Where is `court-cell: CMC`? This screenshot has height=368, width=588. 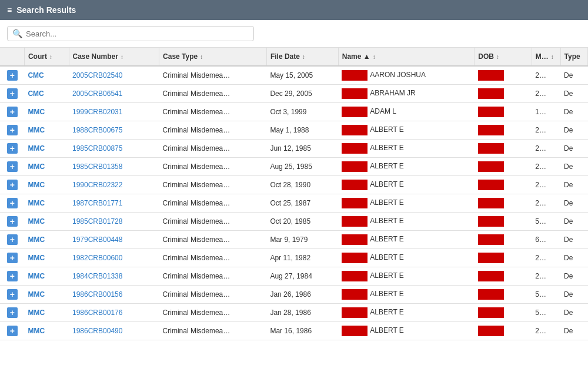
court-cell: CMC is located at coordinates (46, 75).